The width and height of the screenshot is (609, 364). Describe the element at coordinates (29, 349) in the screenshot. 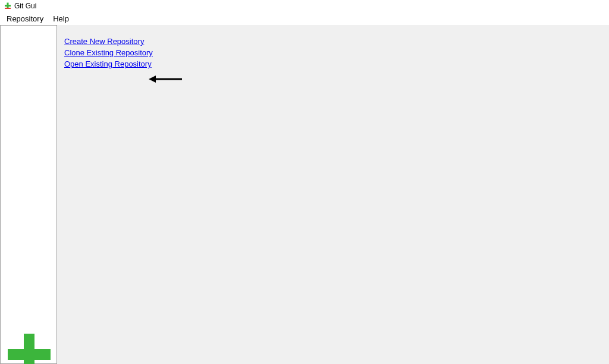

I see `plus-icon` at that location.